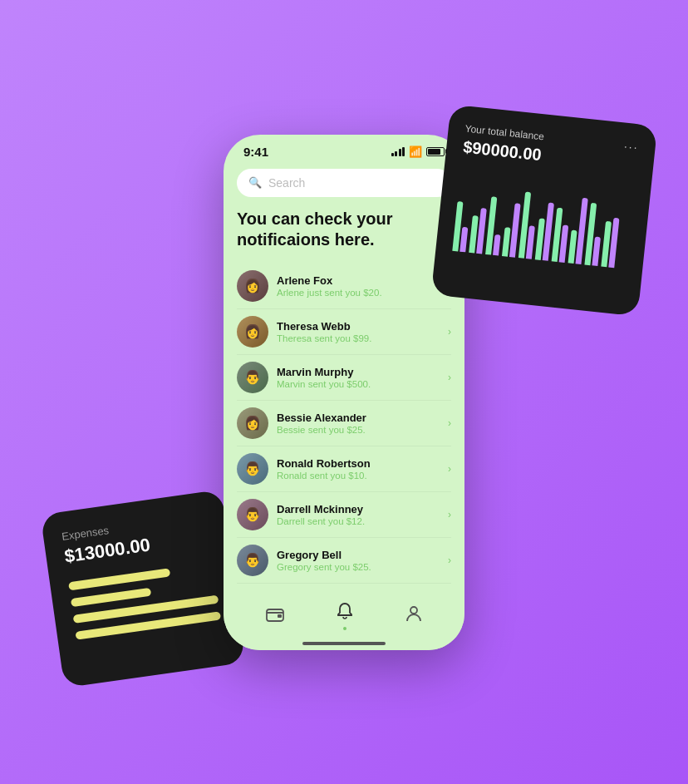 This screenshot has height=784, width=688. I want to click on list-item: 👨 Ronald Robertson Ronald sent you $10. …, so click(344, 469).